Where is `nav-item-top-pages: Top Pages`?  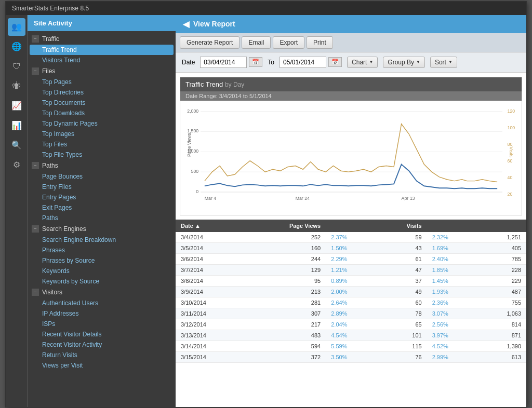 nav-item-top-pages: Top Pages is located at coordinates (102, 82).